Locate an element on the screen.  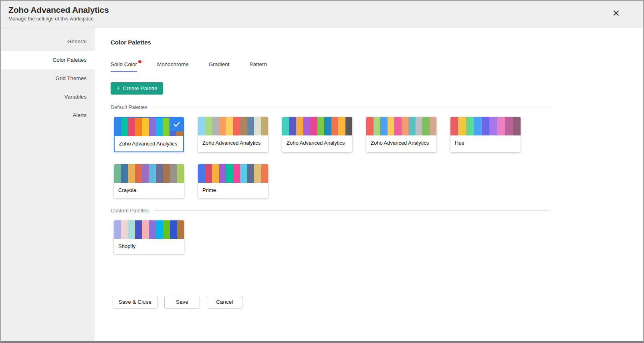
tab-solid-color: Solid Color is located at coordinates (124, 67).